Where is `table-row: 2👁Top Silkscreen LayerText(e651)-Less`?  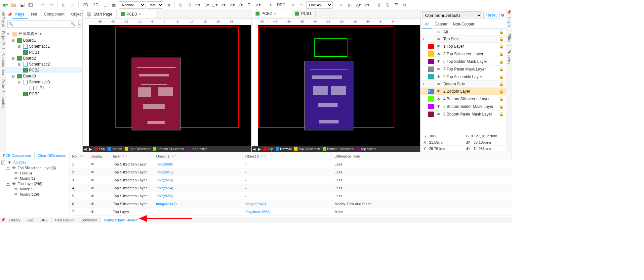
table-row: 2👁Top Silkscreen LayerText(e651)-Less is located at coordinates (291, 172).